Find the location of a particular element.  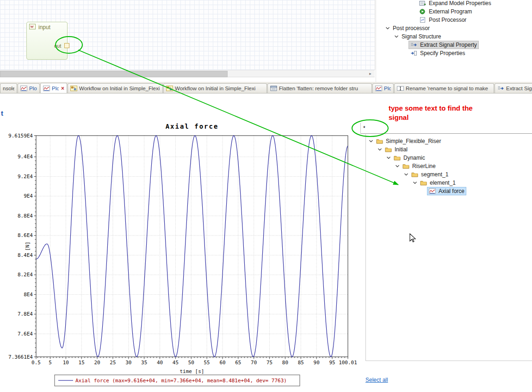

tree-item-label: Extract Signal Property is located at coordinates (449, 45).